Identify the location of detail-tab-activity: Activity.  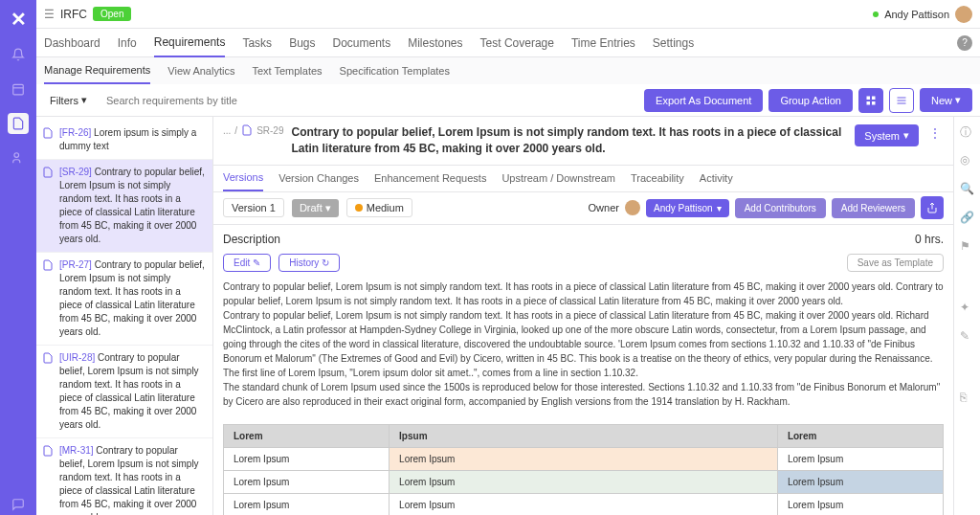
(716, 178).